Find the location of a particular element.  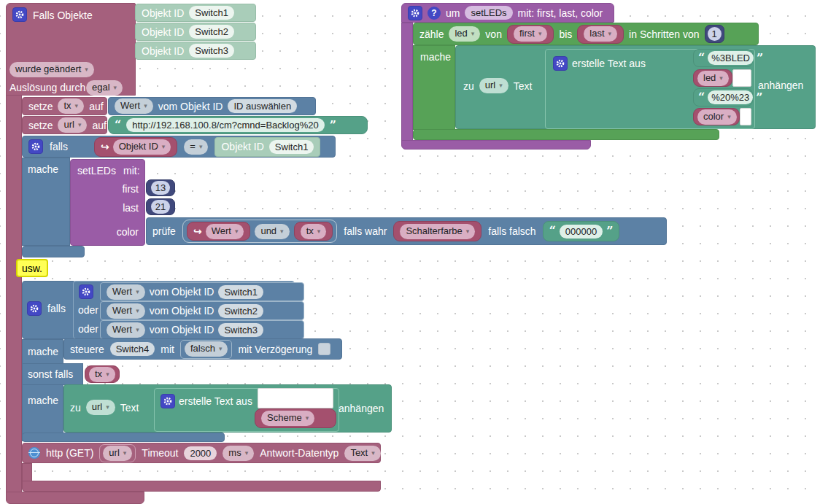

number-block: 13 is located at coordinates (160, 188).